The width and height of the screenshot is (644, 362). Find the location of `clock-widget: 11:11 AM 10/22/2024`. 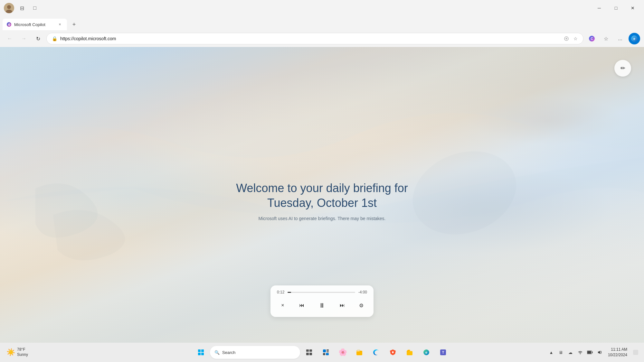

clock-widget: 11:11 AM 10/22/2024 is located at coordinates (618, 352).